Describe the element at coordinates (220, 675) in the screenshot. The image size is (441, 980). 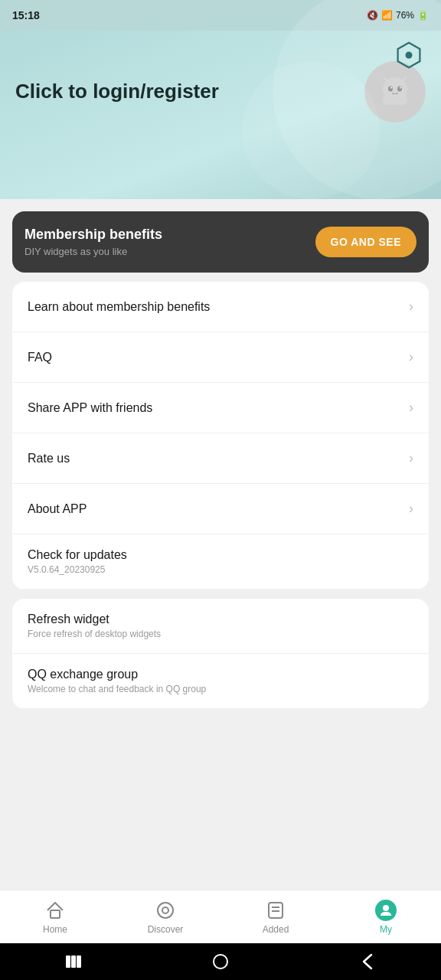
I see `qq-row: QQ exchange group` at that location.